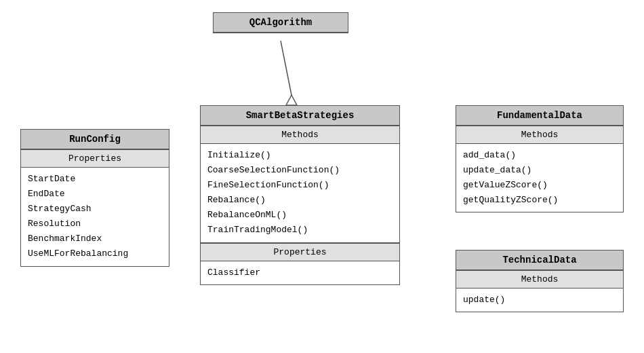  I want to click on fundamentaldata-box: FundamentalData Methods add_data() updat…, so click(540, 159).